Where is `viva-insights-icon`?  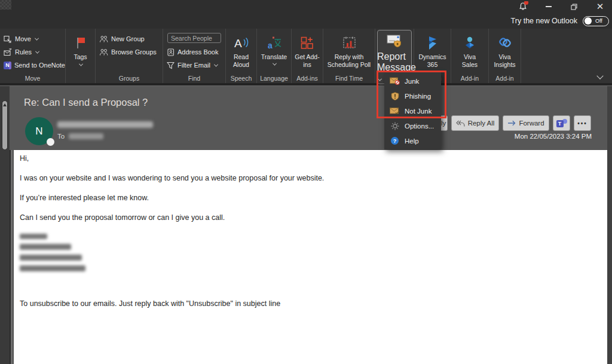
viva-insights-icon is located at coordinates (505, 43).